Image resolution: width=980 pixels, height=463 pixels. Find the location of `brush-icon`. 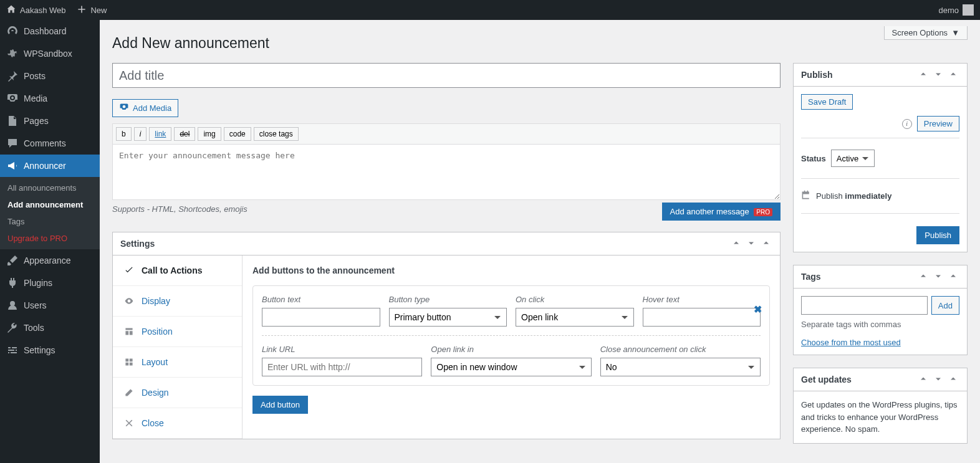

brush-icon is located at coordinates (12, 260).